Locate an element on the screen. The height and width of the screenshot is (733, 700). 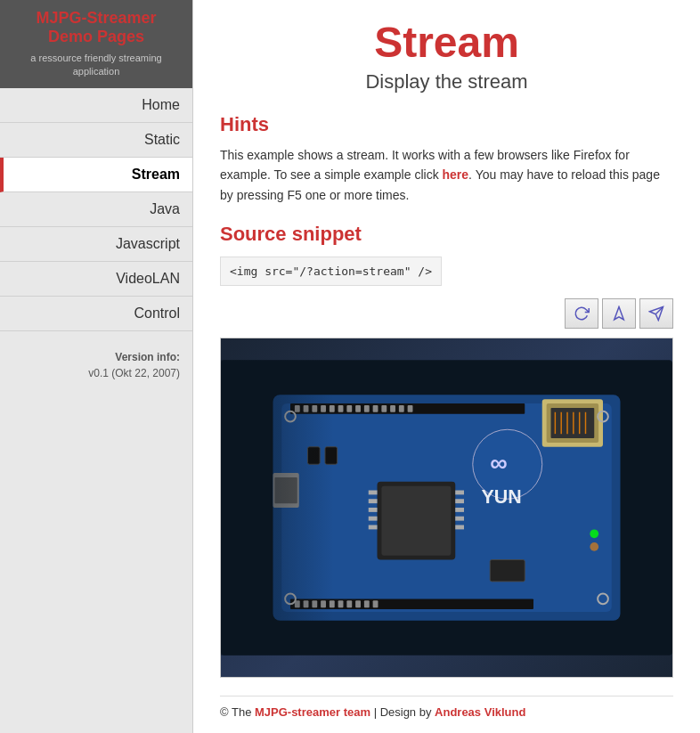
code-snippet: <img src="/?action=stream" /> is located at coordinates (331, 271).